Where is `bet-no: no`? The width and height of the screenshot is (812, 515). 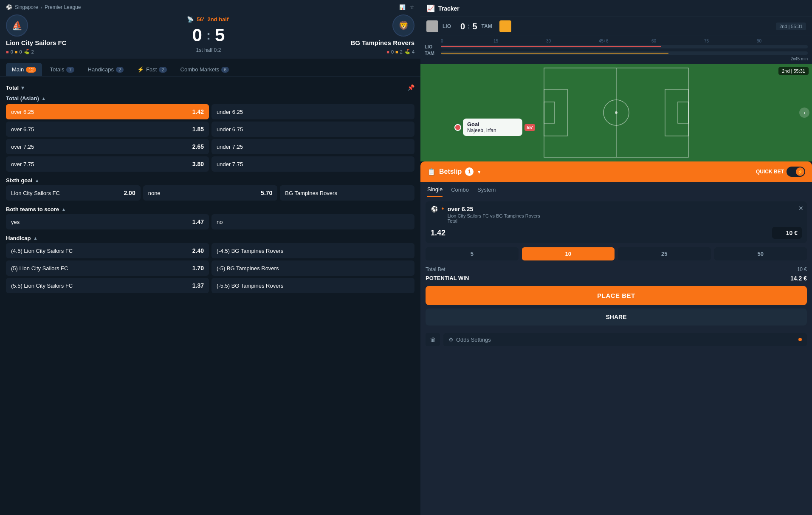
bet-no: no is located at coordinates (313, 222).